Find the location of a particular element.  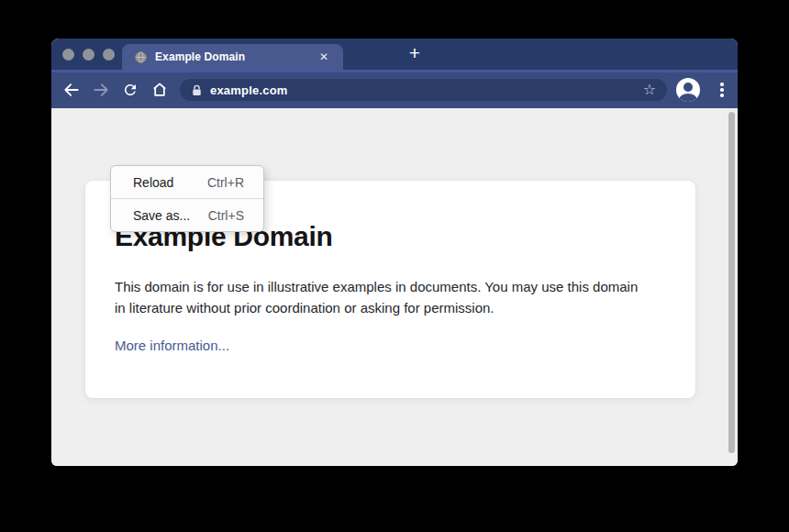

page-paragraph: This domain is for use in illustrative e… is located at coordinates (383, 297).